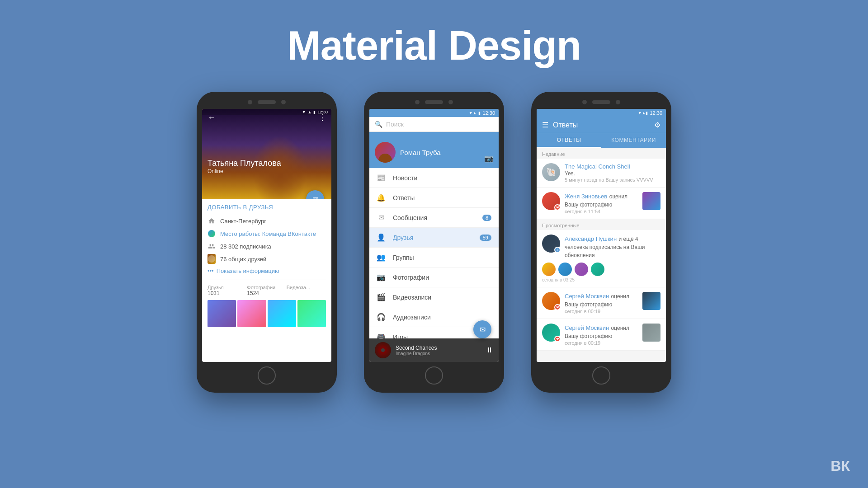 Image resolution: width=868 pixels, height=488 pixels. I want to click on nav-item-news: 📰 Новости, so click(434, 178).